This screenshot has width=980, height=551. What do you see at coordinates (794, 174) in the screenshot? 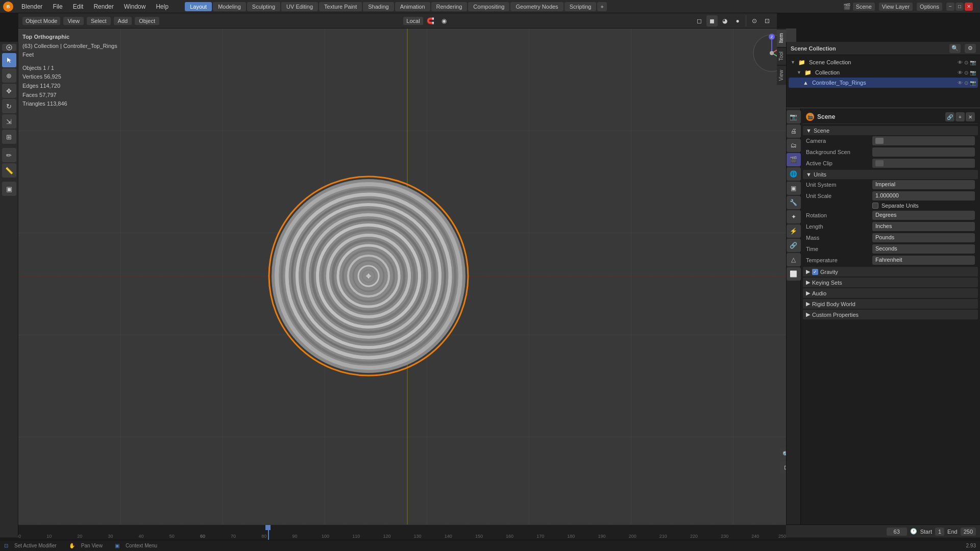
I see `prop-world-tab: 🌐` at bounding box center [794, 174].